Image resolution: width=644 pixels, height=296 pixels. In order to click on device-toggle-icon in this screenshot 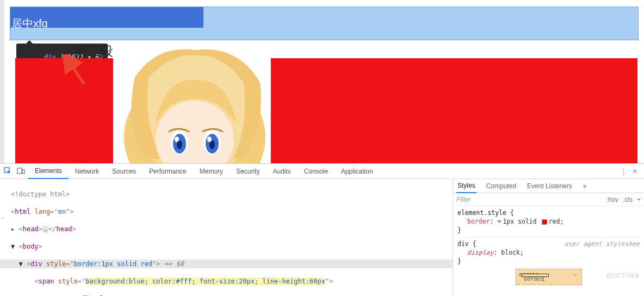, I will do `click(21, 171)`.